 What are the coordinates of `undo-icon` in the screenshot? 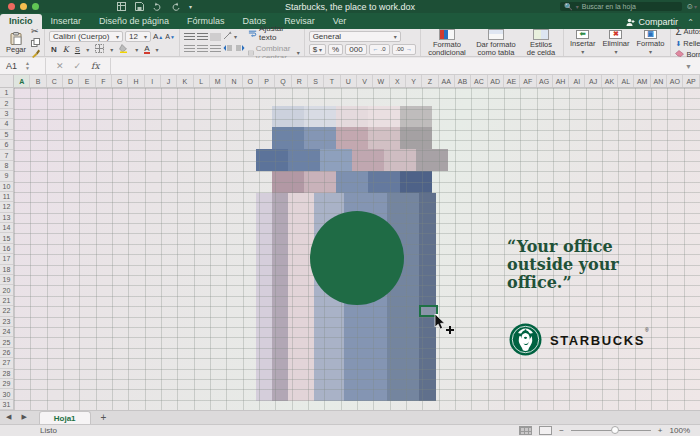 It's located at (158, 6).